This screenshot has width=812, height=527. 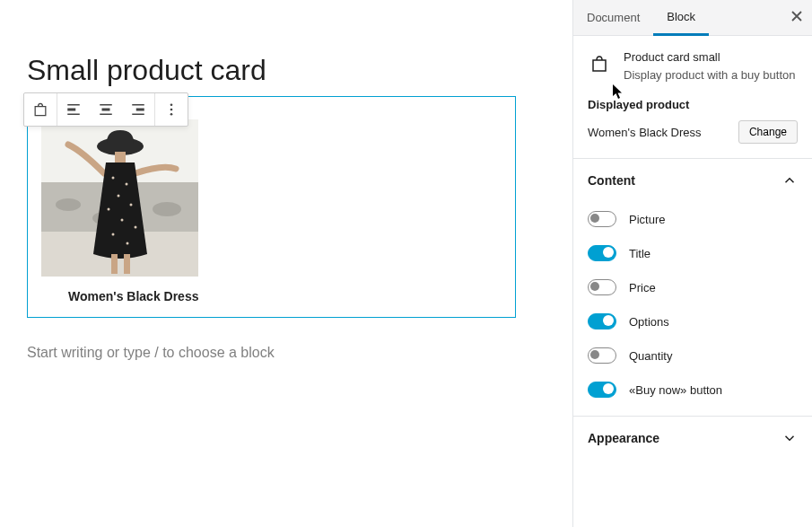 I want to click on toggle-label-quantity: Quantity, so click(x=650, y=356).